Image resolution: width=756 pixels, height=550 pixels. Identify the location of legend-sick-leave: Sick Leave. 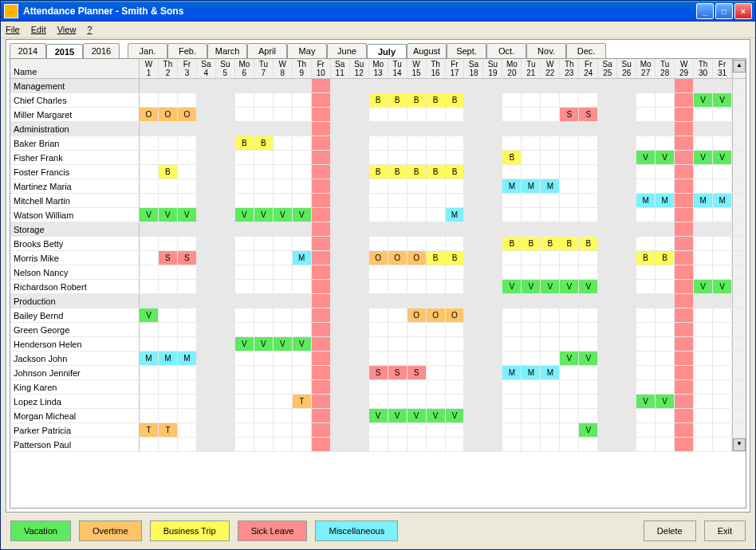
(273, 531).